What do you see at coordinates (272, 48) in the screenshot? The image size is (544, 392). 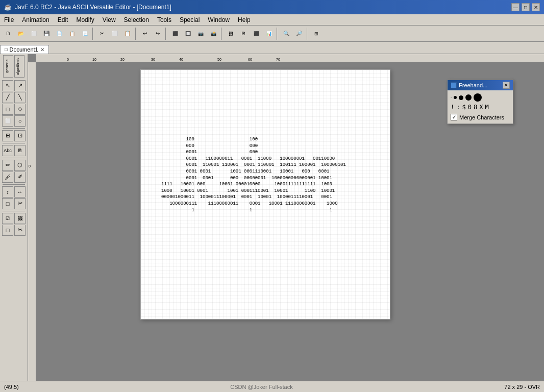 I see `tab-bar: □ Document1 ✕` at bounding box center [272, 48].